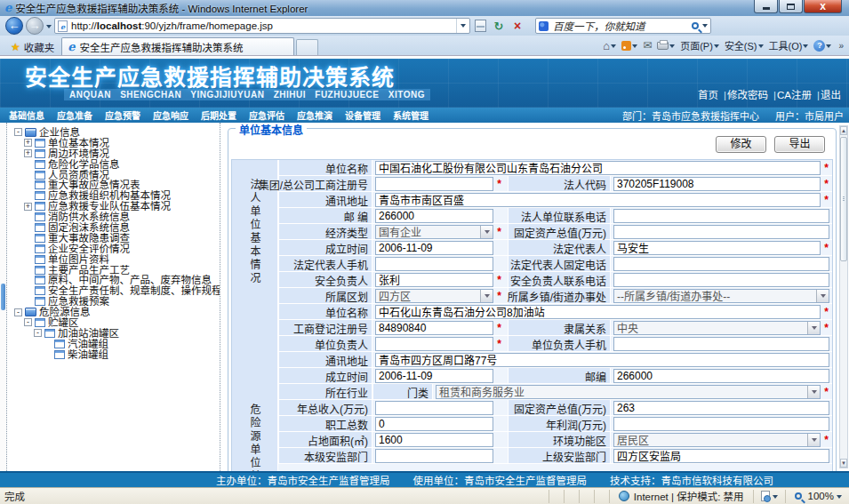  I want to click on tree-item: 企业安全评价情况, so click(116, 249).